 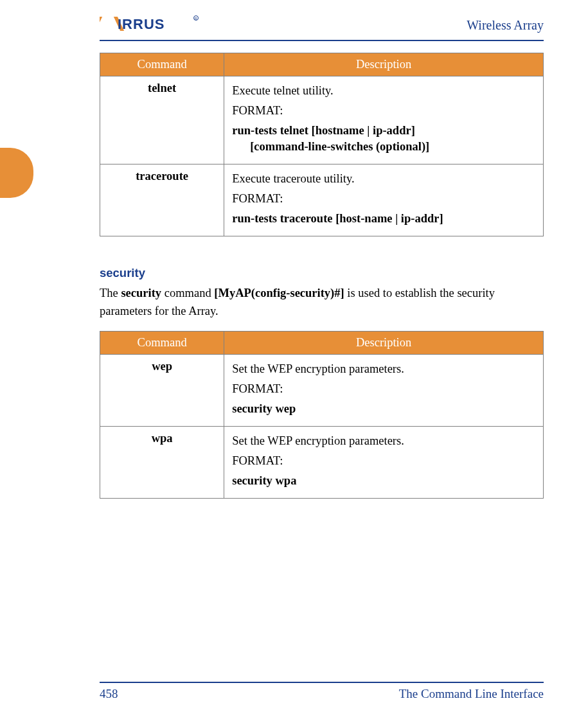 I want to click on desc-text: Execute traceroute utility., so click(x=384, y=179).